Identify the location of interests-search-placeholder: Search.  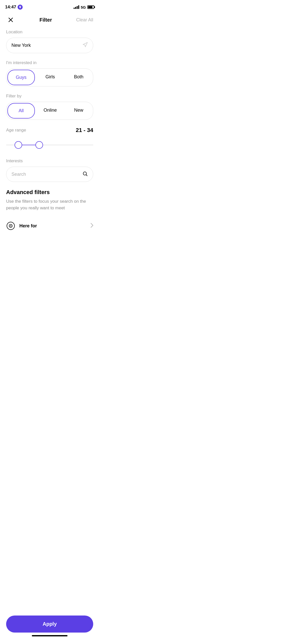
(47, 174).